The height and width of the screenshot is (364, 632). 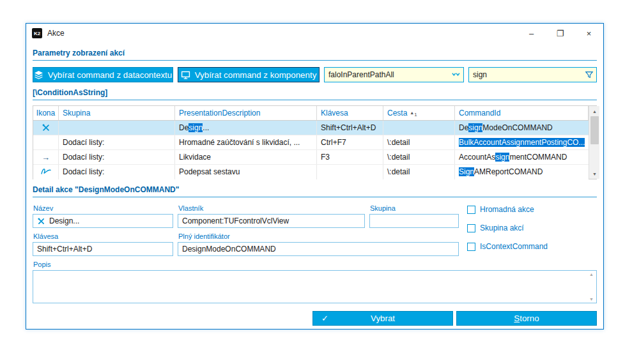 What do you see at coordinates (103, 249) in the screenshot?
I see `klavesa-input` at bounding box center [103, 249].